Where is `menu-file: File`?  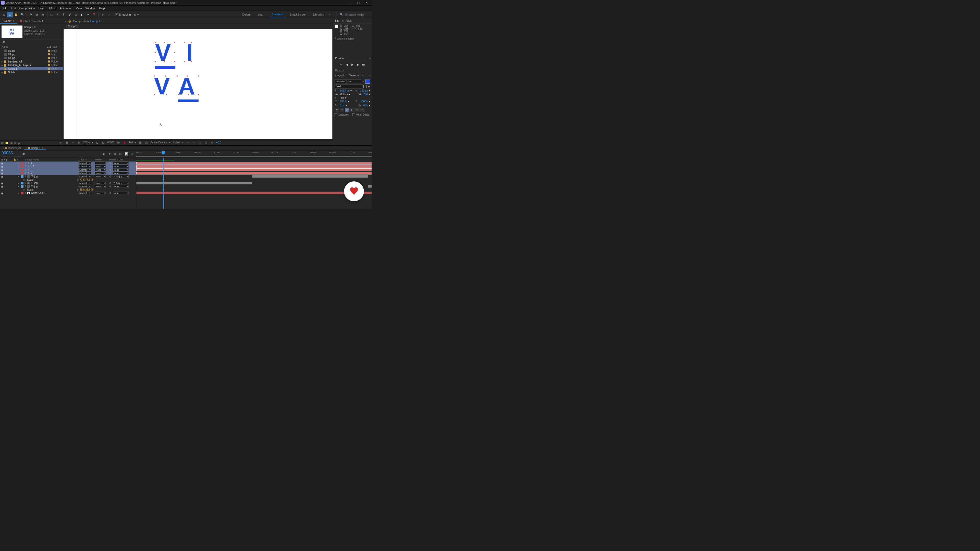
menu-file: File is located at coordinates (5, 8).